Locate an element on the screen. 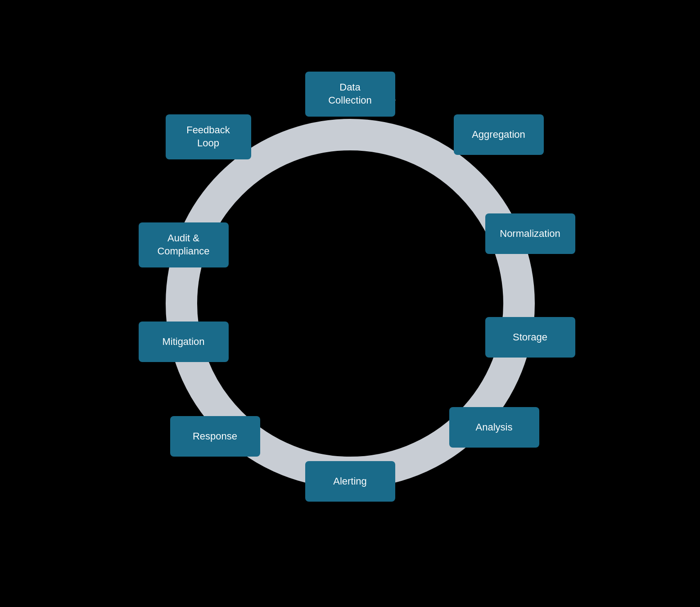  node-mitigation: Mitigation is located at coordinates (184, 342).